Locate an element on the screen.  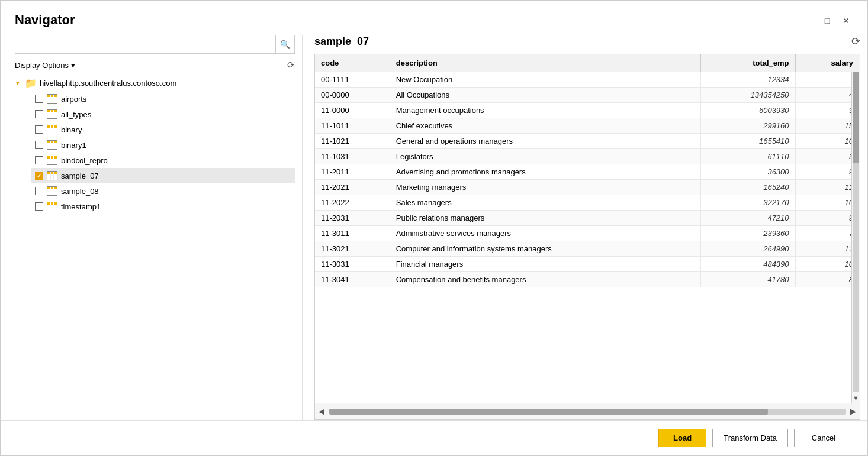
close-button: ✕ is located at coordinates (846, 21).